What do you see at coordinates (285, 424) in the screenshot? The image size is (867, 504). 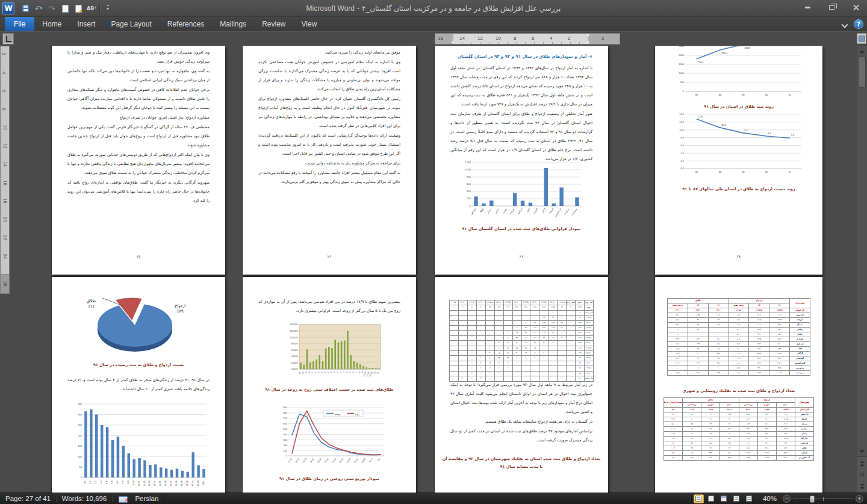 I see `svg-text: 600` at bounding box center [285, 424].